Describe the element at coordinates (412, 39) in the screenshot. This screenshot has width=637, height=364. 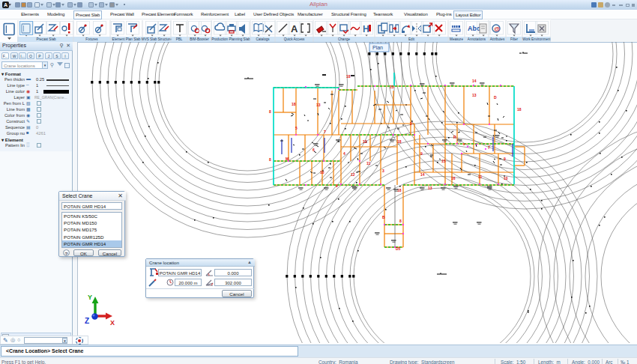
I see `svg-text: Edit` at that location.